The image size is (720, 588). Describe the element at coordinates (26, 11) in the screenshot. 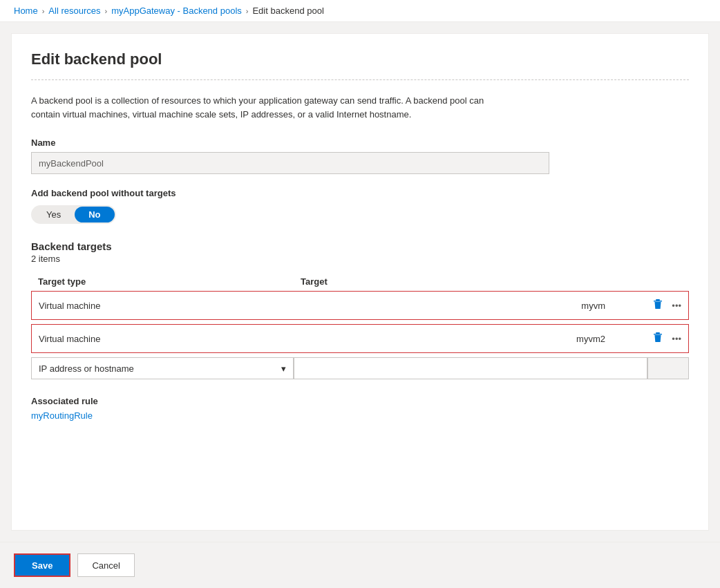

I see `breadcrumb-home: Home` at that location.